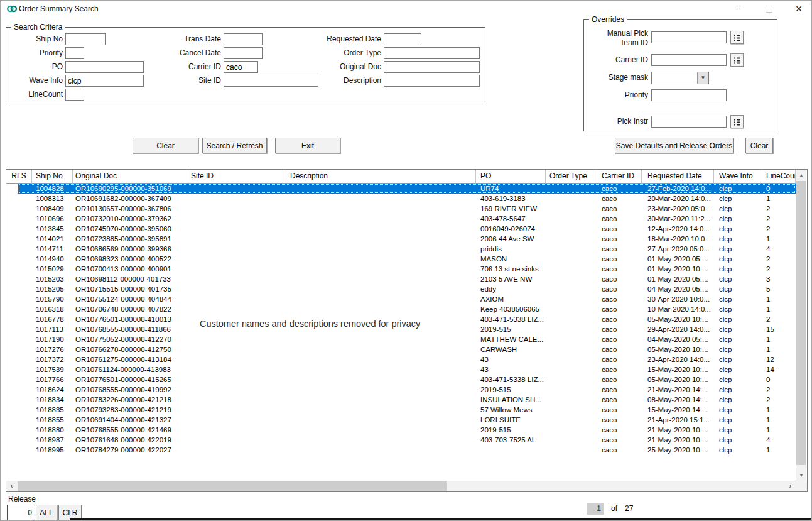 This screenshot has height=521, width=812. What do you see at coordinates (619, 60) in the screenshot?
I see `override-carrier-id-label: Carrier ID` at bounding box center [619, 60].